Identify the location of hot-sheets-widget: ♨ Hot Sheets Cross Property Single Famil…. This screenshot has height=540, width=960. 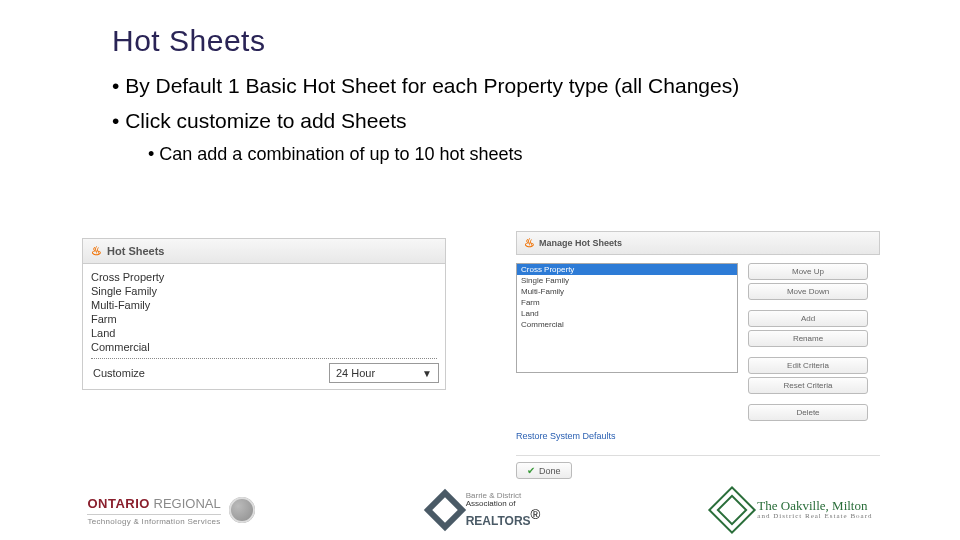
(264, 314).